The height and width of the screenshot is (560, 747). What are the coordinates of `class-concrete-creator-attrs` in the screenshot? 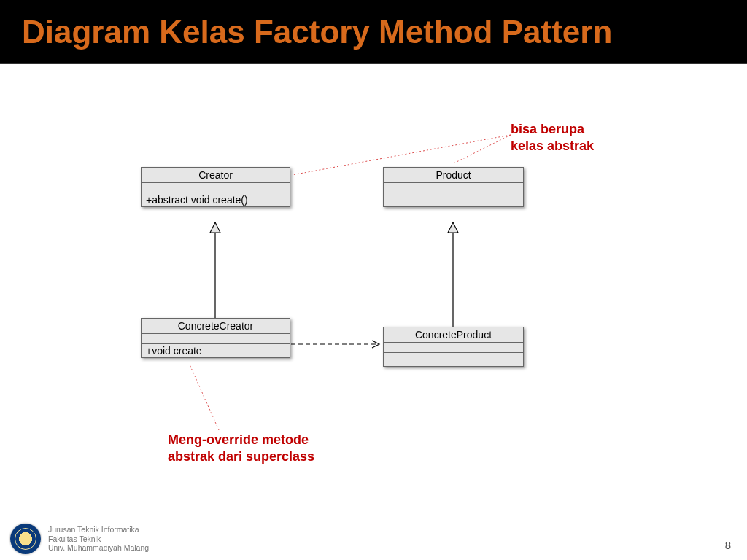 It's located at (216, 339).